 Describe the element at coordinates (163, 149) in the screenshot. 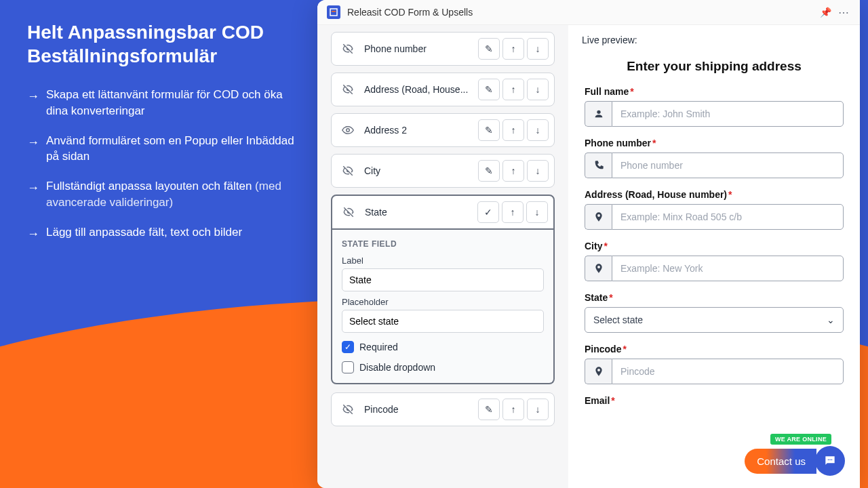

I see `feature-item: → Använd formuläret som en Popup eller I…` at that location.